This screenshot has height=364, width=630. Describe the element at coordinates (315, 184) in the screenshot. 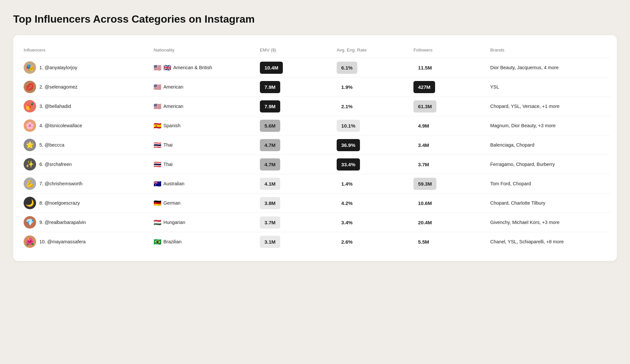

I see `table-row: 💪7. @chrishemsworth🇦🇺Australian4.1M1.4%5…` at that location.